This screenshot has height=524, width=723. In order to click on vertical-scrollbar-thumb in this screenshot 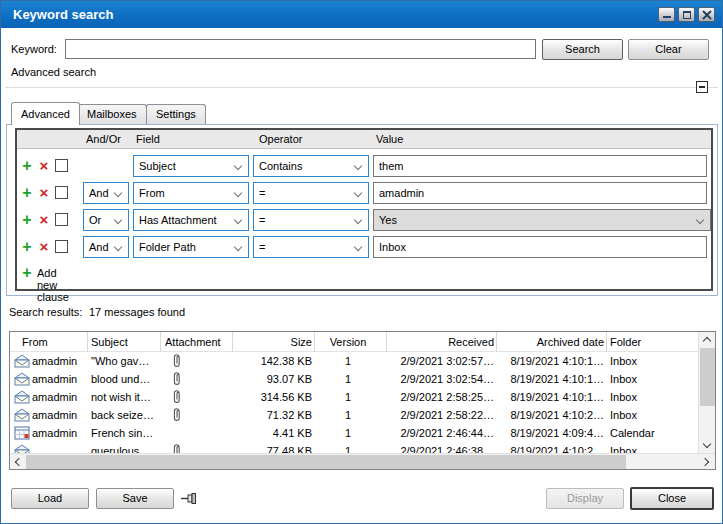, I will do `click(708, 377)`.